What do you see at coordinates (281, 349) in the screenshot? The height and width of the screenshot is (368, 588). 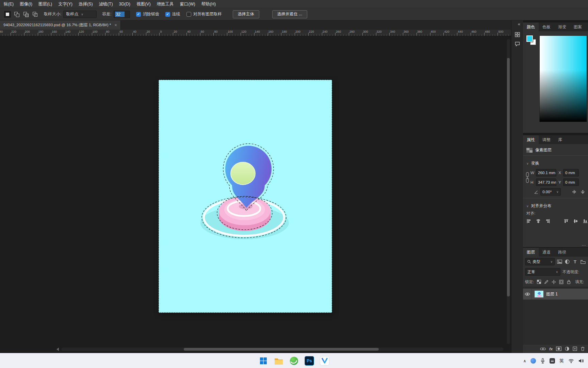 I see `horizontal-scrollbar-thumb` at bounding box center [281, 349].